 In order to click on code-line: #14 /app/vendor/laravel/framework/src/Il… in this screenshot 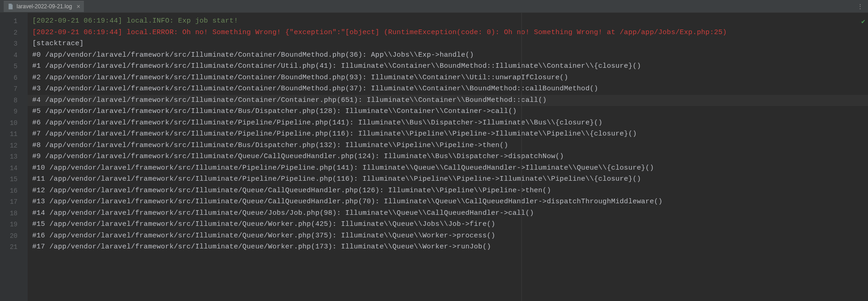, I will do `click(450, 214)`.